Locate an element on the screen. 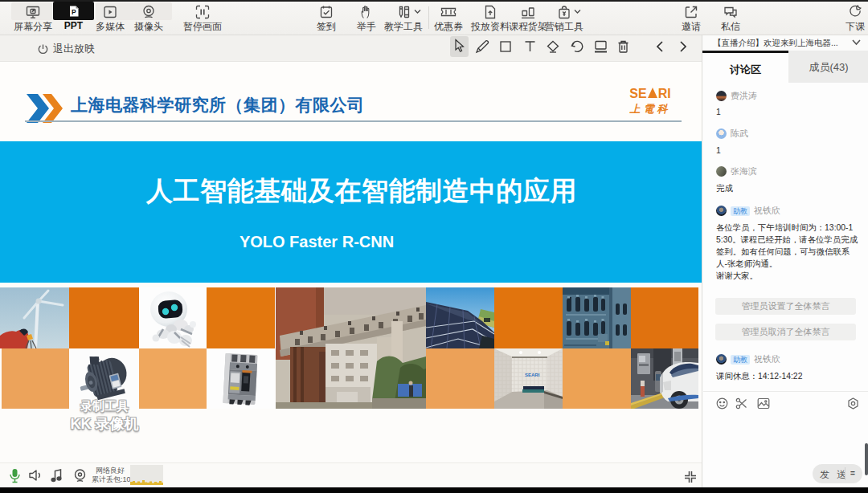 The image size is (868, 493). svg-text: SEARI is located at coordinates (532, 375).